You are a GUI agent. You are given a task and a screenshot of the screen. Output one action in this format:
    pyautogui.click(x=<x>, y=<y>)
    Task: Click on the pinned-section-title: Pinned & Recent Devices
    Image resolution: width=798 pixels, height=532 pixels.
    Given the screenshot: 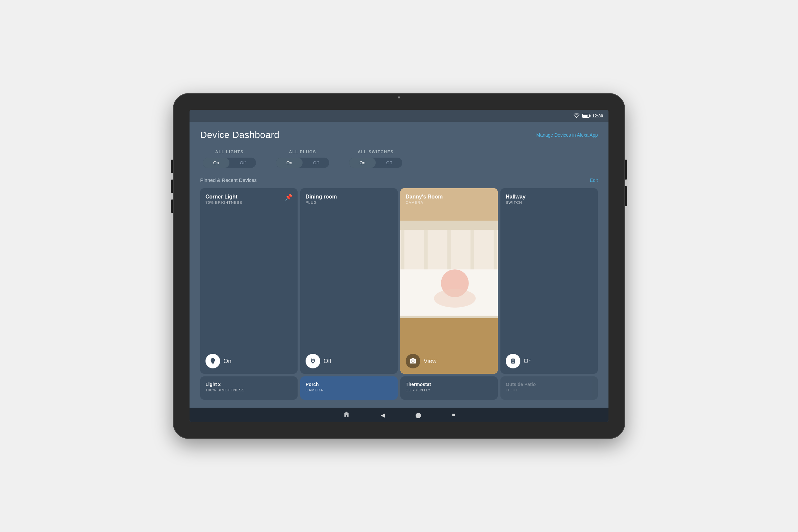 What is the action you would take?
    pyautogui.click(x=229, y=180)
    